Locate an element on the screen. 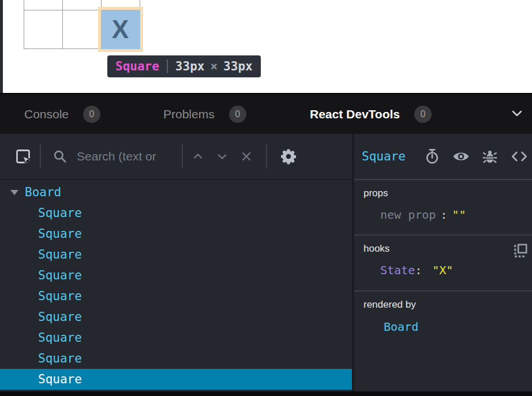 The height and width of the screenshot is (396, 532). props-section: props new prop : "" is located at coordinates (443, 208).